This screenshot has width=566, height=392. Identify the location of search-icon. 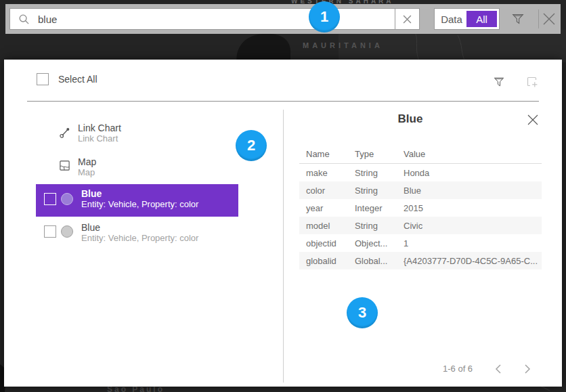
(24, 19).